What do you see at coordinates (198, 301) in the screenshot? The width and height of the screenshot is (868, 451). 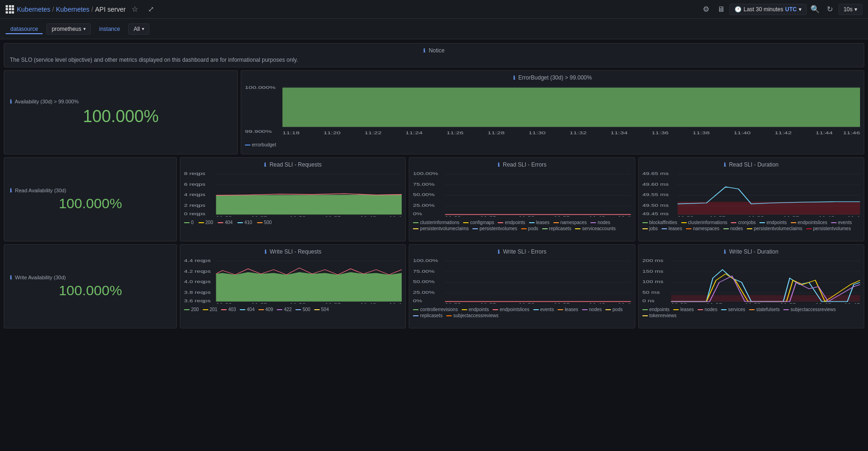 I see `svg-text: 3.6 reqps` at bounding box center [198, 301].